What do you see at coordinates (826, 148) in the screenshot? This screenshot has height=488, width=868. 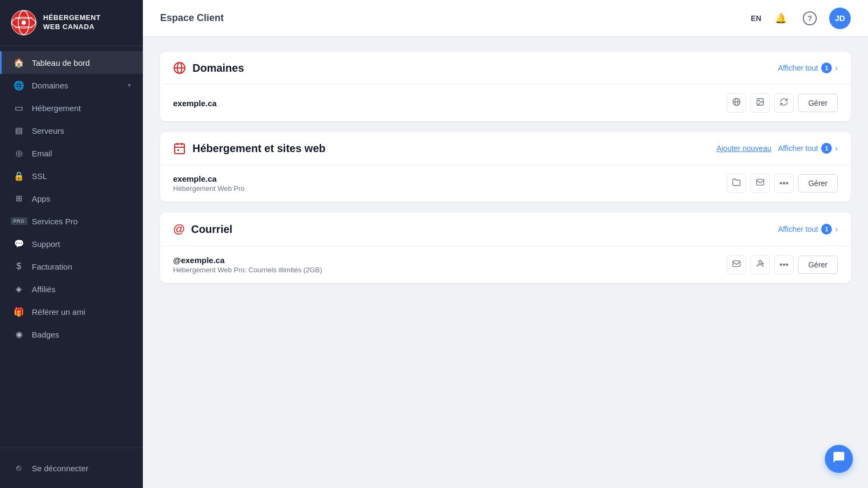 I see `hosting-count-badge: 1` at bounding box center [826, 148].